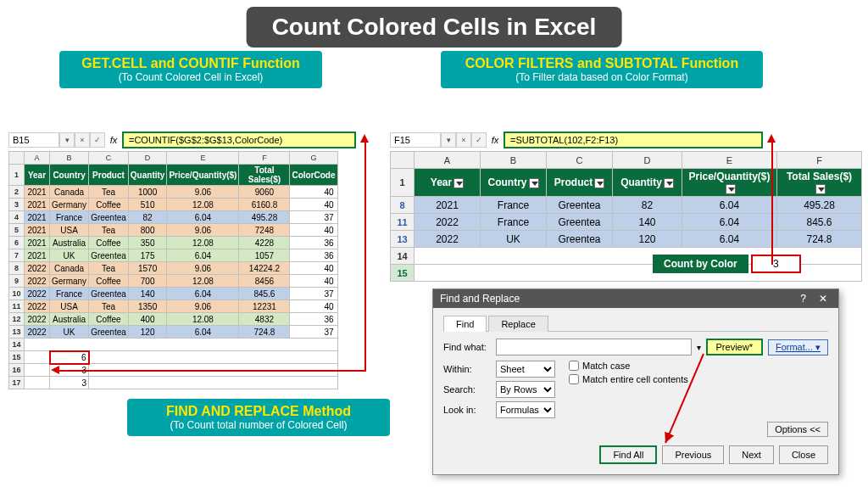 The width and height of the screenshot is (868, 487). What do you see at coordinates (448, 140) in the screenshot?
I see `name-box-dropdown-icon: ▾` at bounding box center [448, 140].